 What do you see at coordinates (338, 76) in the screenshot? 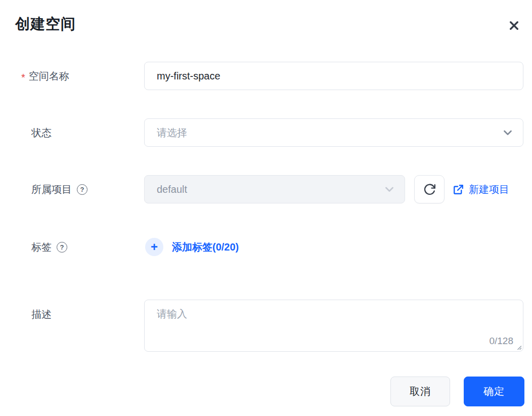
I see `space-name-control` at bounding box center [338, 76].